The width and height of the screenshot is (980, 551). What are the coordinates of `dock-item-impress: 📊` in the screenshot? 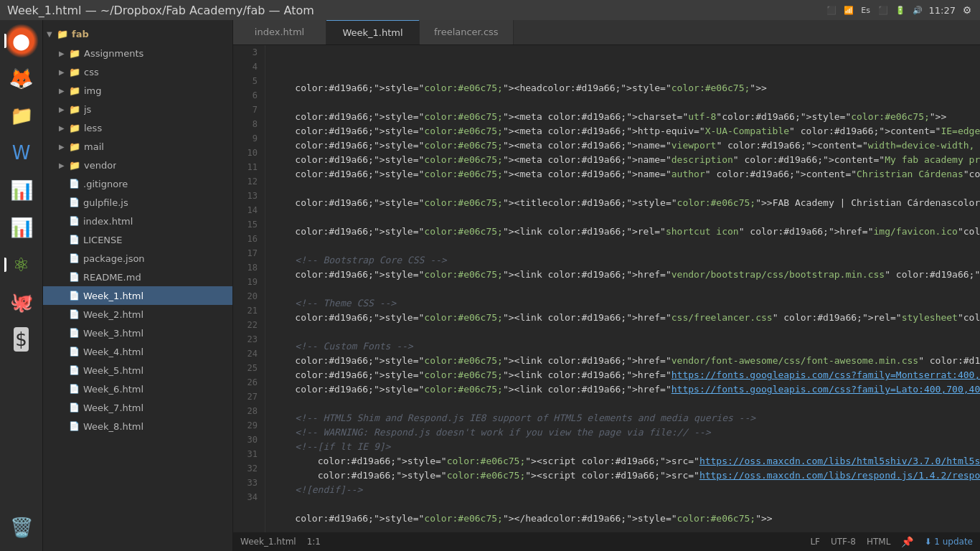 It's located at (22, 227).